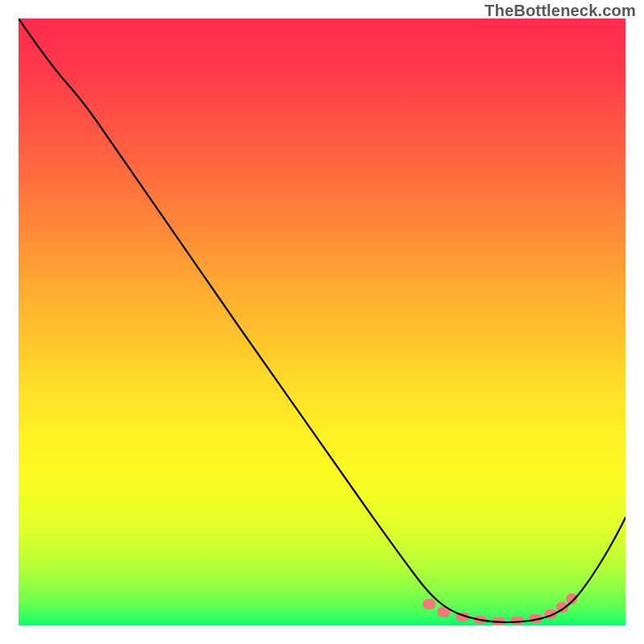 The image size is (644, 644). Describe the element at coordinates (500, 609) in the screenshot. I see `optimal-band-markers` at that location.